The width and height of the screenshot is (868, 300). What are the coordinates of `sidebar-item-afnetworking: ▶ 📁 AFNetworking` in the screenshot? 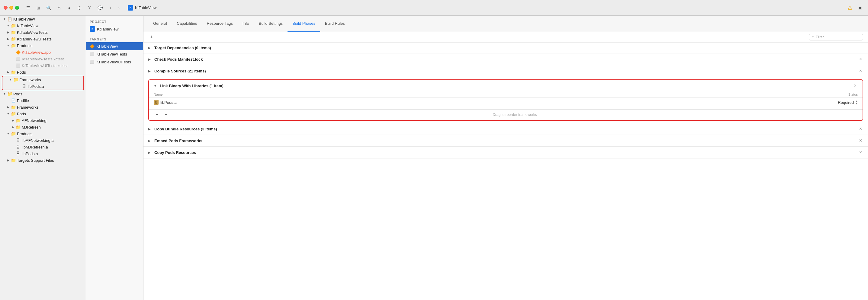 It's located at (43, 121).